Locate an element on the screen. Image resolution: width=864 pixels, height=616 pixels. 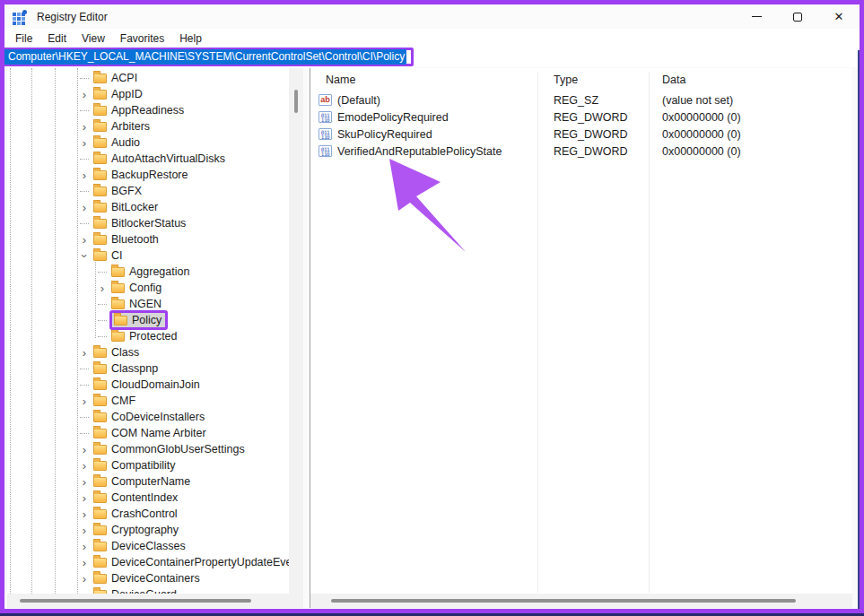
column-header-type: Type is located at coordinates (593, 80).